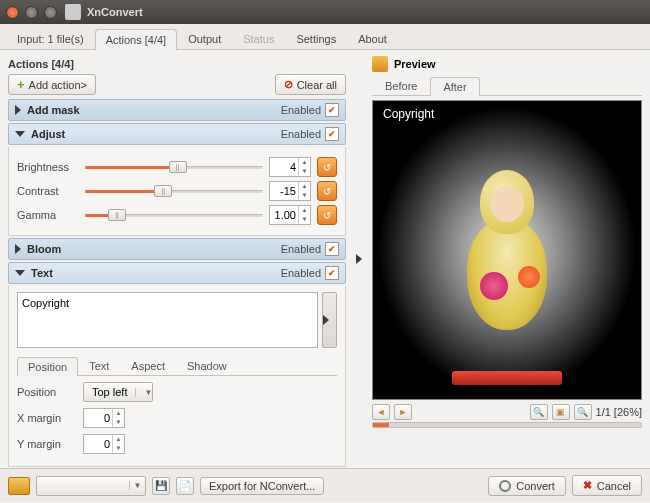 Image resolution: width=650 pixels, height=503 pixels. Describe the element at coordinates (619, 412) in the screenshot. I see `zoom-status-label: 1/1 [26%]` at that location.